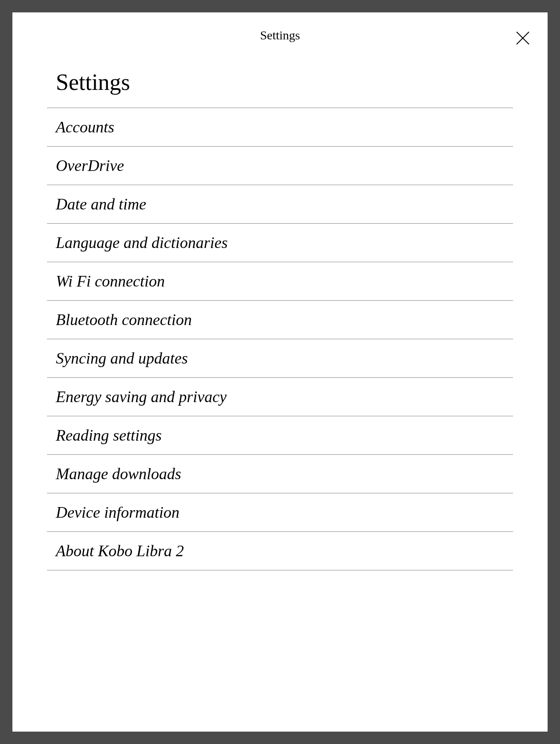 The height and width of the screenshot is (744, 560). What do you see at coordinates (280, 551) in the screenshot?
I see `menu-item-about-kobo-libra-2: About Kobo Libra 2` at bounding box center [280, 551].